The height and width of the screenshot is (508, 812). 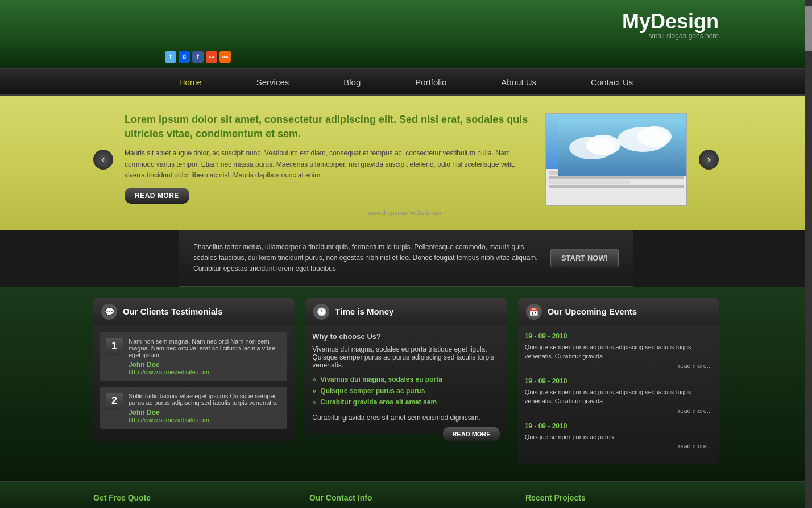 I want to click on tim-list-item-3: Curabitur gravida eros sit amet sem, so click(x=406, y=402).